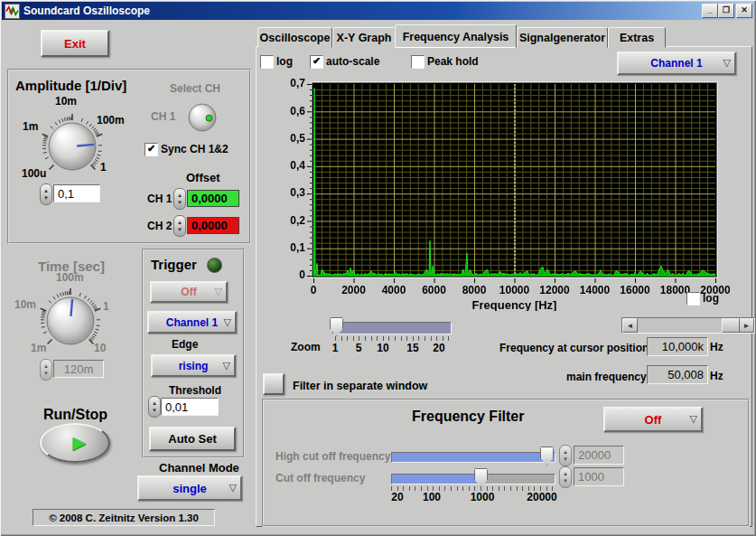 The width and height of the screenshot is (756, 536). I want to click on peak-hold-checkbox-label: Peak hold, so click(453, 61).